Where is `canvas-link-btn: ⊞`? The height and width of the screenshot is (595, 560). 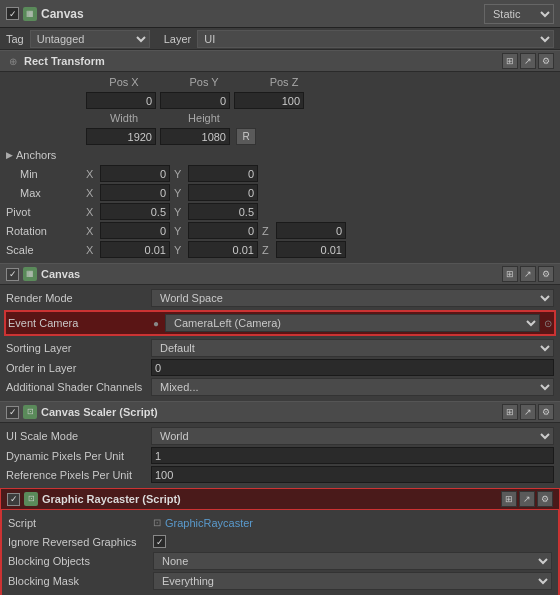 canvas-link-btn: ⊞ is located at coordinates (510, 274).